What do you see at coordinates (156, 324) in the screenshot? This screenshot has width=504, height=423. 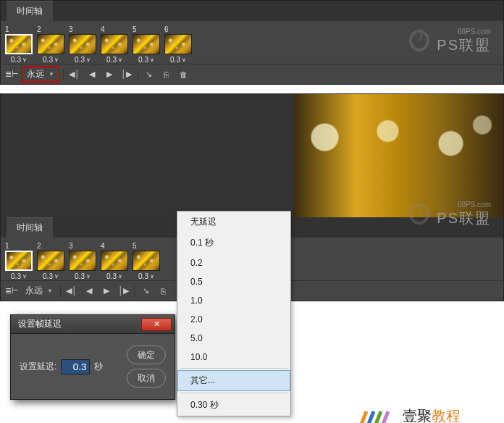 I see `close-button: ✕` at bounding box center [156, 324].